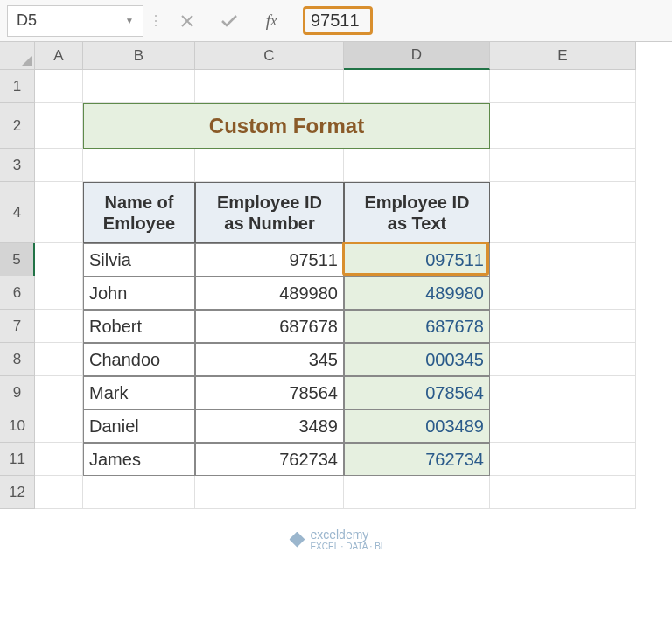 This screenshot has width=672, height=630. Describe the element at coordinates (270, 87) in the screenshot. I see `cell-C1` at that location.